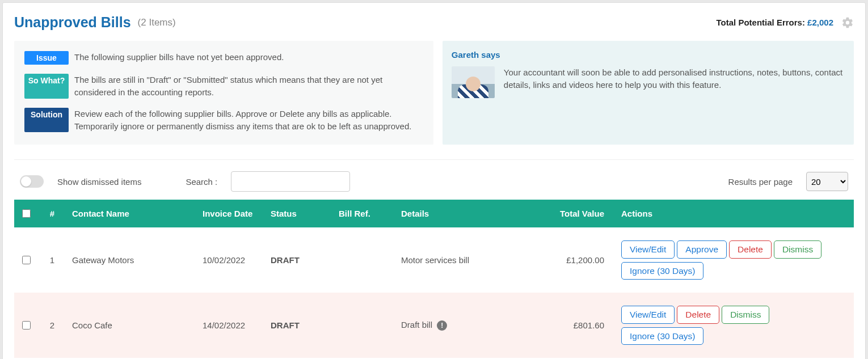 The image size is (868, 359). Describe the element at coordinates (434, 160) in the screenshot. I see `separator` at that location.